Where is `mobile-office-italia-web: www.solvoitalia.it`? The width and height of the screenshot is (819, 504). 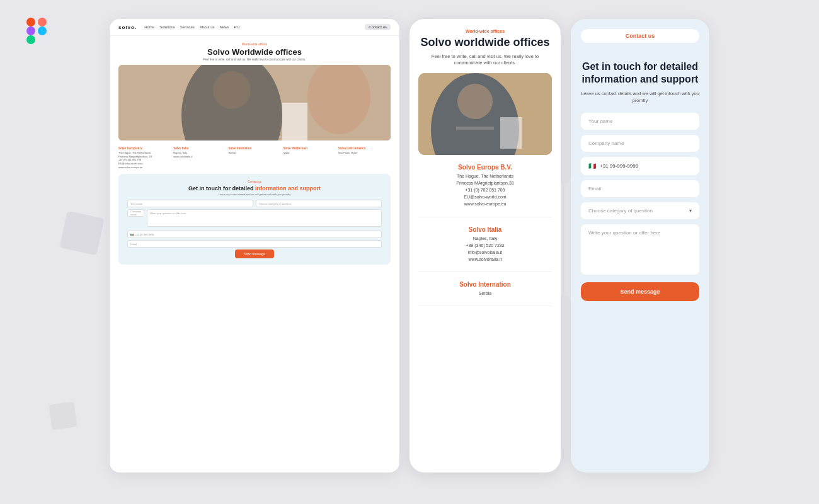
mobile-office-italia-web: www.solvoitalia.it is located at coordinates (485, 260).